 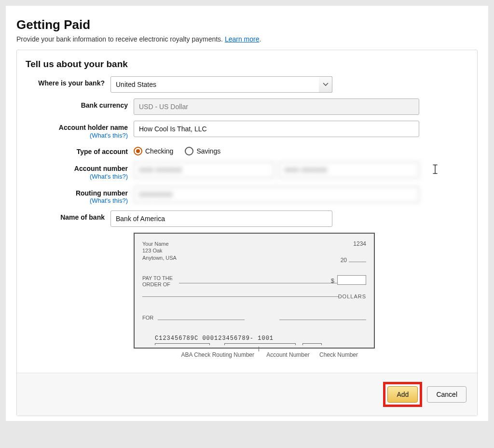 What do you see at coordinates (159, 244) in the screenshot?
I see `check-name-line1: Your Name` at bounding box center [159, 244].